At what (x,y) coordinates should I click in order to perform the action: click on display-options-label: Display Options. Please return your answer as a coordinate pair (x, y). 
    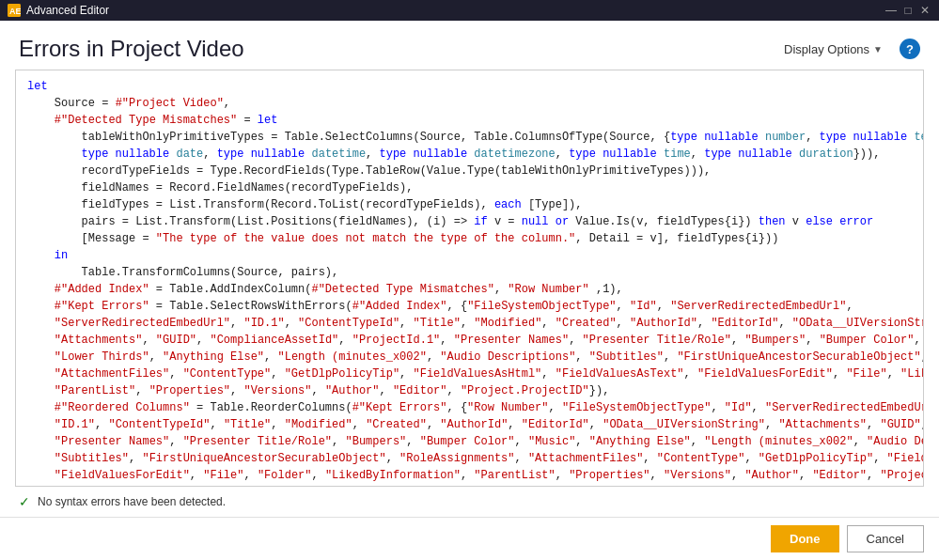
    Looking at the image, I should click on (827, 49).